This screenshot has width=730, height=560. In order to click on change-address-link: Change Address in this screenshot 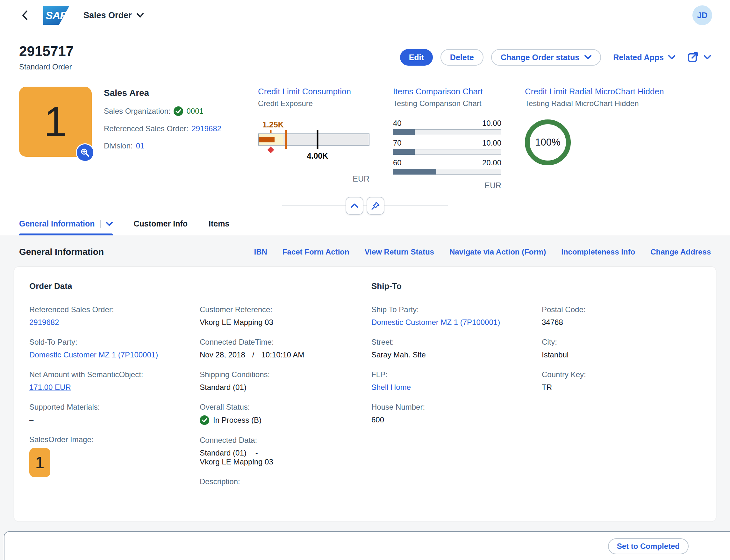, I will do `click(681, 252)`.